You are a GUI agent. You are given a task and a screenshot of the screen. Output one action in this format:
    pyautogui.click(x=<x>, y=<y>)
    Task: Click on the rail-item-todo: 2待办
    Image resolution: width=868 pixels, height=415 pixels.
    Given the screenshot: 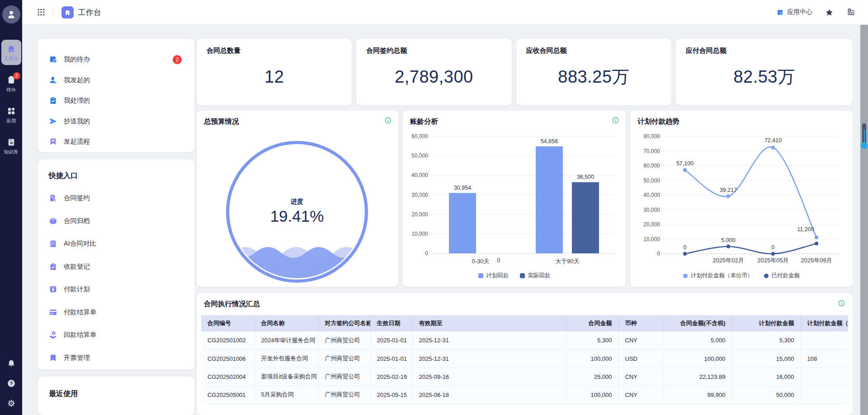 What is the action you would take?
    pyautogui.click(x=11, y=84)
    